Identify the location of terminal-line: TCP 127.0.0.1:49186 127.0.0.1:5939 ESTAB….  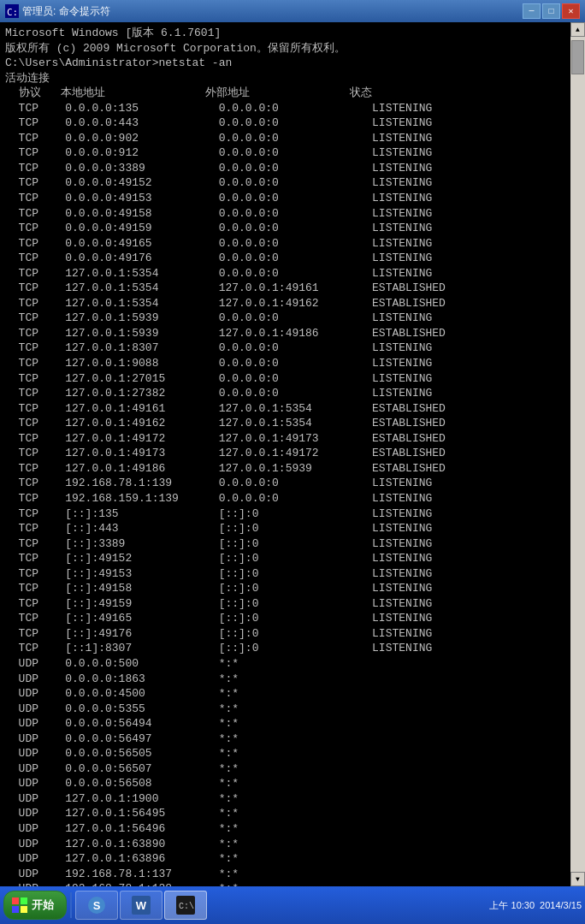
(286, 469).